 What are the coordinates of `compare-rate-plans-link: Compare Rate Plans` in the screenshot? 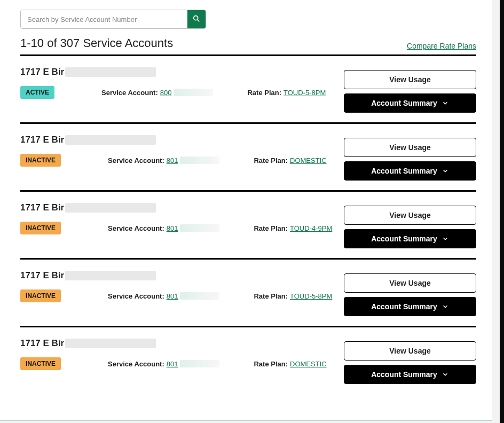 It's located at (442, 46).